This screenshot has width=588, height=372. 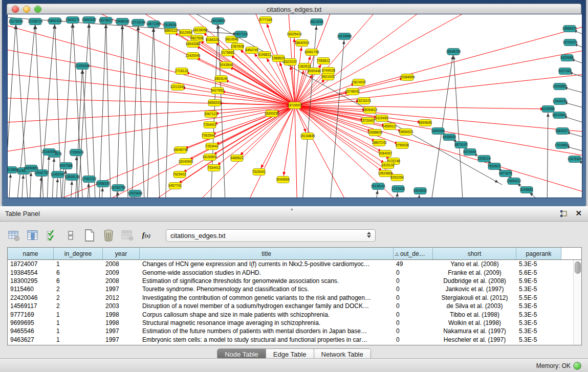 What do you see at coordinates (266, 20) in the screenshot?
I see `graph-node: 9777169` at bounding box center [266, 20].